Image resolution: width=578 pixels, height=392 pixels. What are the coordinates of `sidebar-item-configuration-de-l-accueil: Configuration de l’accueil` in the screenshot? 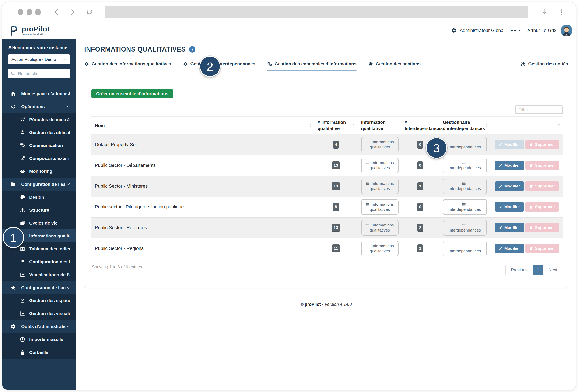 It's located at (39, 288).